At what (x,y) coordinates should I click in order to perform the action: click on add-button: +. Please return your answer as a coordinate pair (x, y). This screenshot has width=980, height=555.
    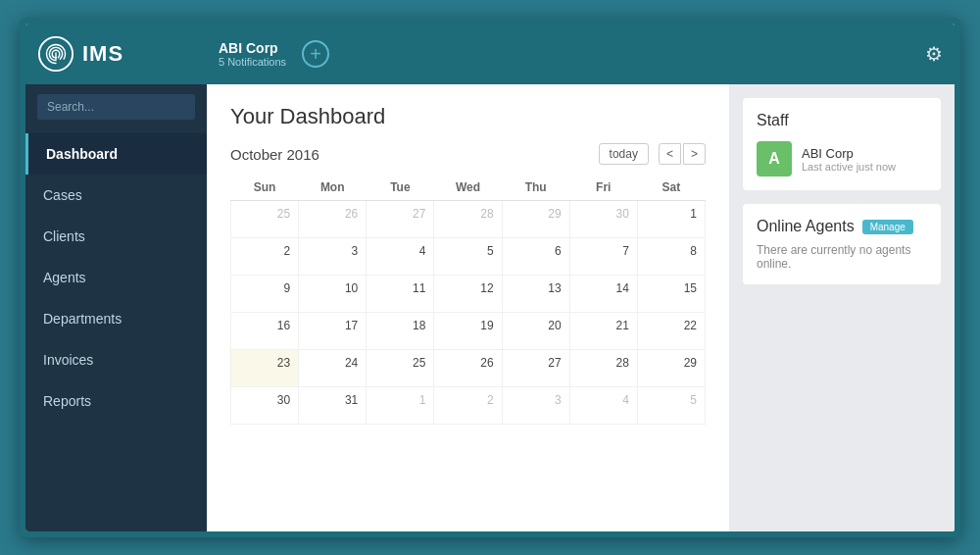
    Looking at the image, I should click on (316, 54).